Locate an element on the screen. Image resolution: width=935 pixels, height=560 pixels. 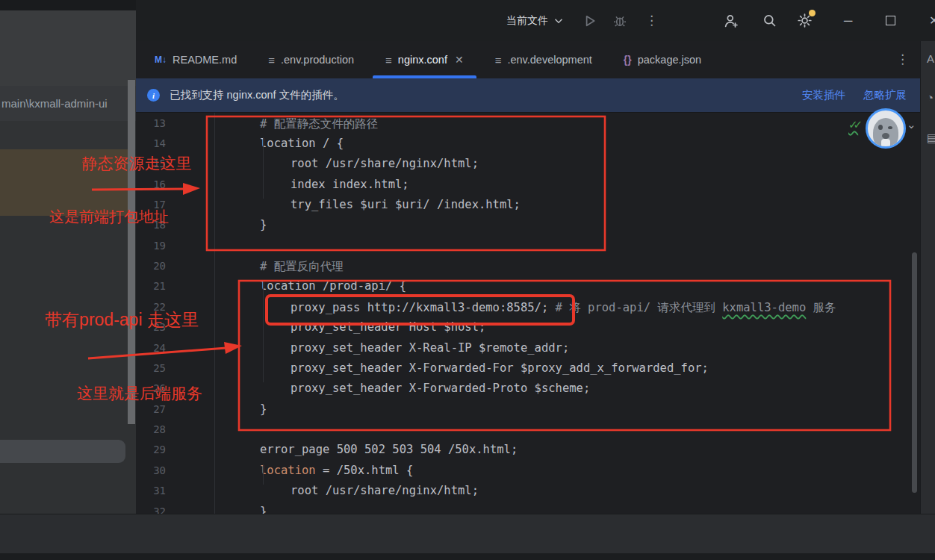
code-line-17: try_files $uri $uri/ /index.html; is located at coordinates (406, 205).